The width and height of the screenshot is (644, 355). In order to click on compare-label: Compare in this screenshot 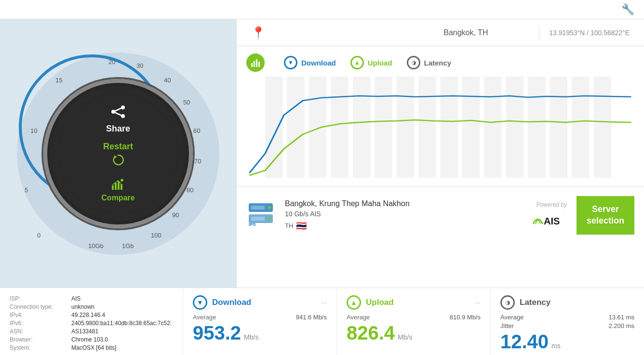, I will do `click(118, 198)`.